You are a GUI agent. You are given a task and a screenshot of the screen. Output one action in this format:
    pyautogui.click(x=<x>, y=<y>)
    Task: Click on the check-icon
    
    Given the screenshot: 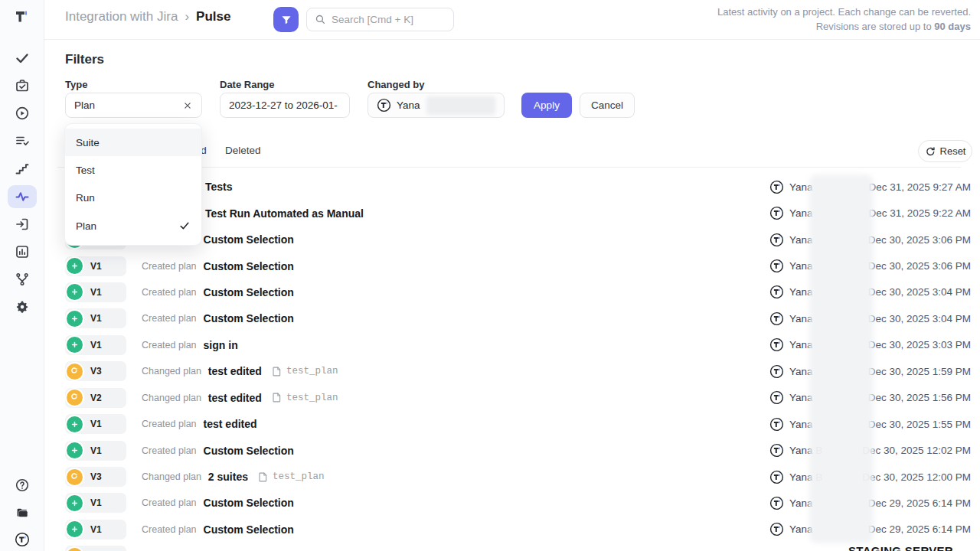 What is the action you would take?
    pyautogui.click(x=22, y=58)
    